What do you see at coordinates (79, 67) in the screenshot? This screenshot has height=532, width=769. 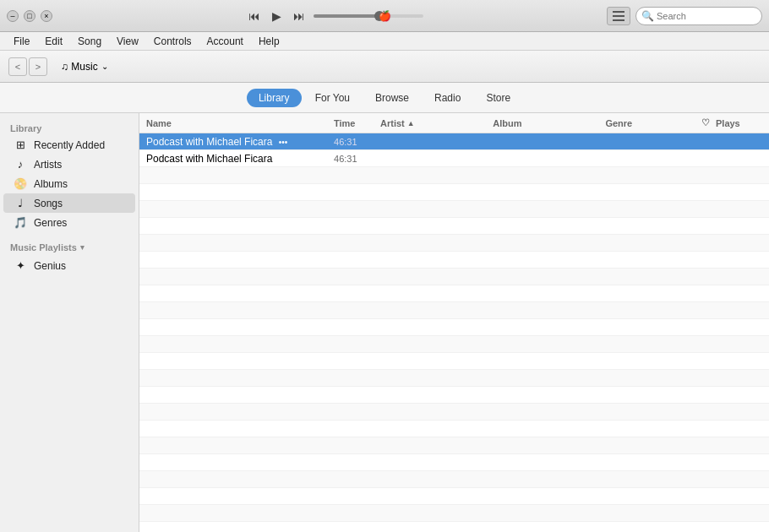 I see `music-icon: ♫ Music` at bounding box center [79, 67].